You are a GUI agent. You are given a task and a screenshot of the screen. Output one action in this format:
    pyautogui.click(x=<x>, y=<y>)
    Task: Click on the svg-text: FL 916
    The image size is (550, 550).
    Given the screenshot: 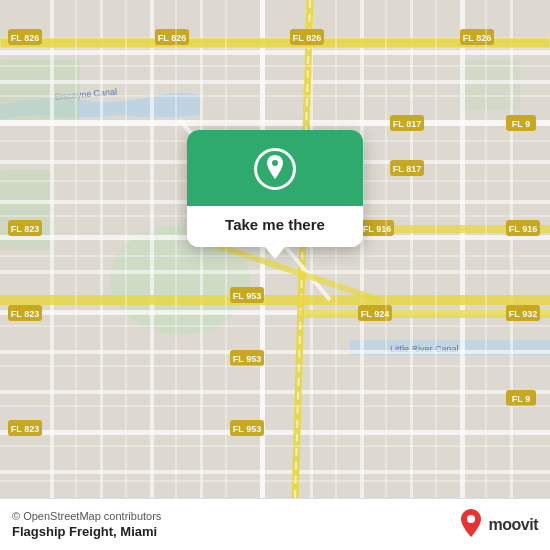 What is the action you would take?
    pyautogui.click(x=523, y=229)
    